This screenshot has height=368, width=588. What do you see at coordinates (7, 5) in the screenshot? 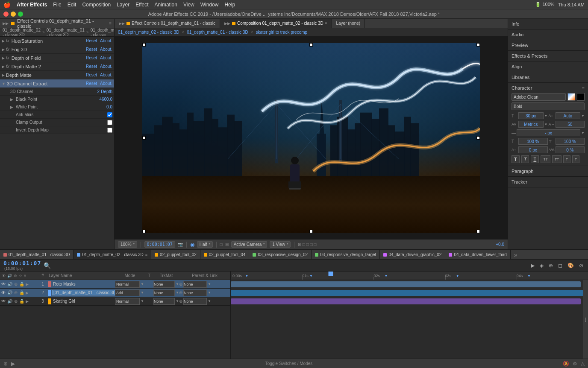
I see `apple-menu: 🍎` at bounding box center [7, 5].